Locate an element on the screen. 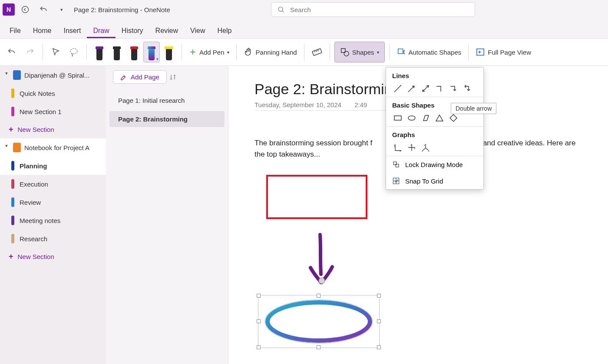 This screenshot has width=608, height=364. menu-home: Home is located at coordinates (43, 30).